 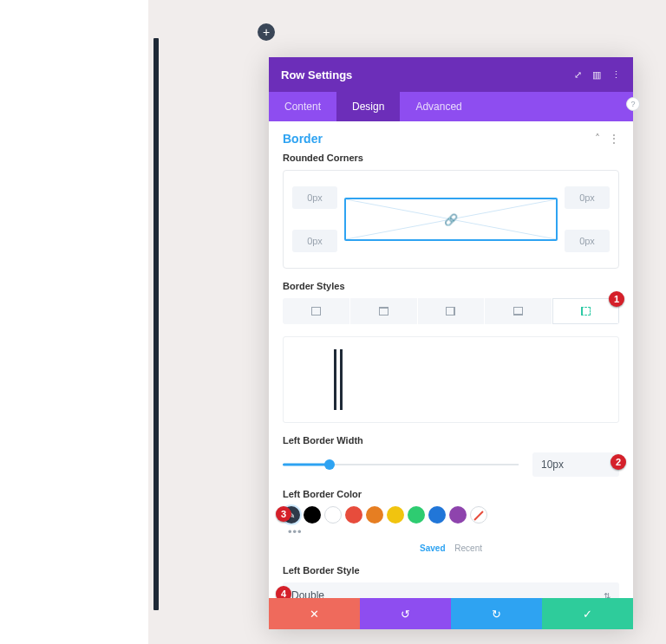 What do you see at coordinates (607, 595) in the screenshot?
I see `select-chevron-icon: ⇅` at bounding box center [607, 595].